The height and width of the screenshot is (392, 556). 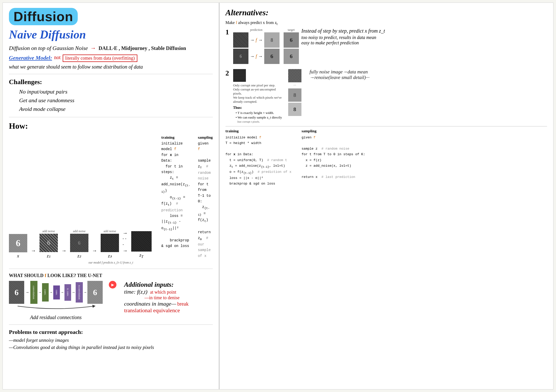 I want to click on residual-arrow, so click(x=56, y=309).